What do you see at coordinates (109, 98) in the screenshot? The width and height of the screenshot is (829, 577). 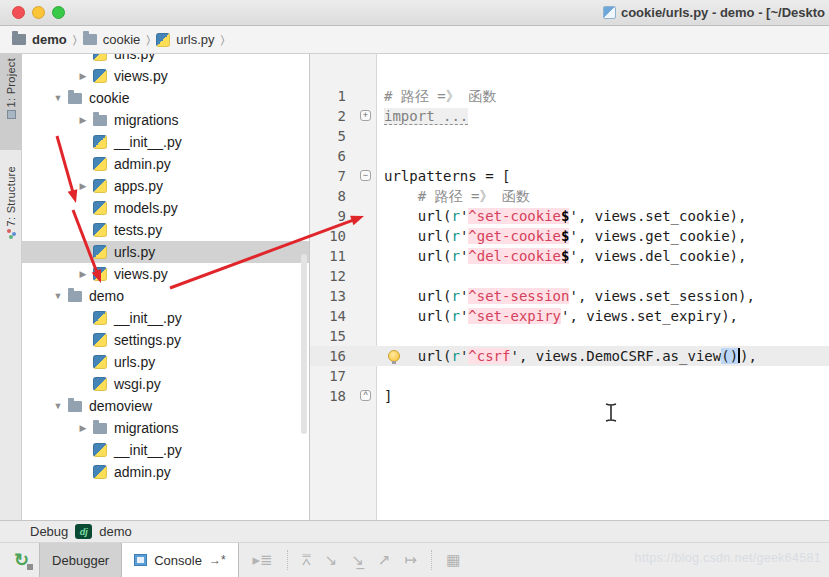 I see `tree-item-label: cookie` at bounding box center [109, 98].